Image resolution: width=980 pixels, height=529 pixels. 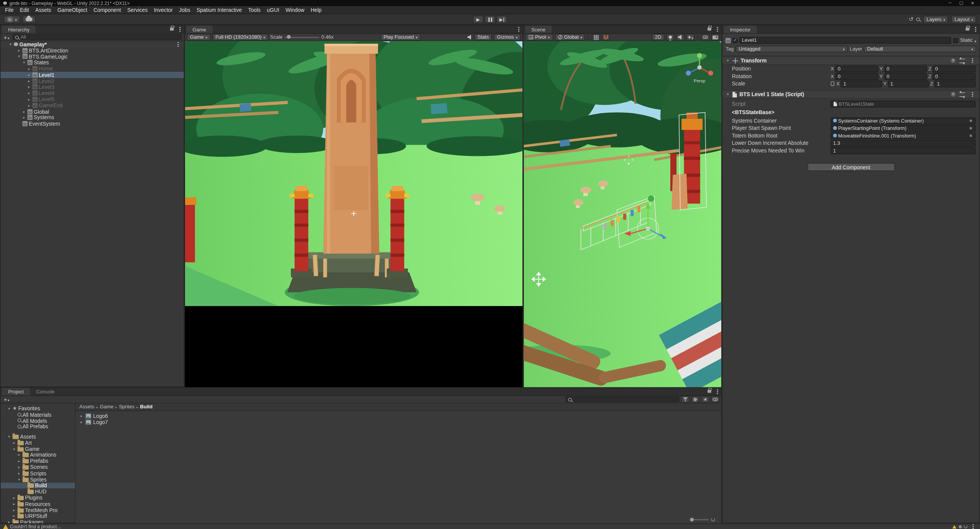 What do you see at coordinates (680, 37) in the screenshot?
I see `scene-audio-icon` at bounding box center [680, 37].